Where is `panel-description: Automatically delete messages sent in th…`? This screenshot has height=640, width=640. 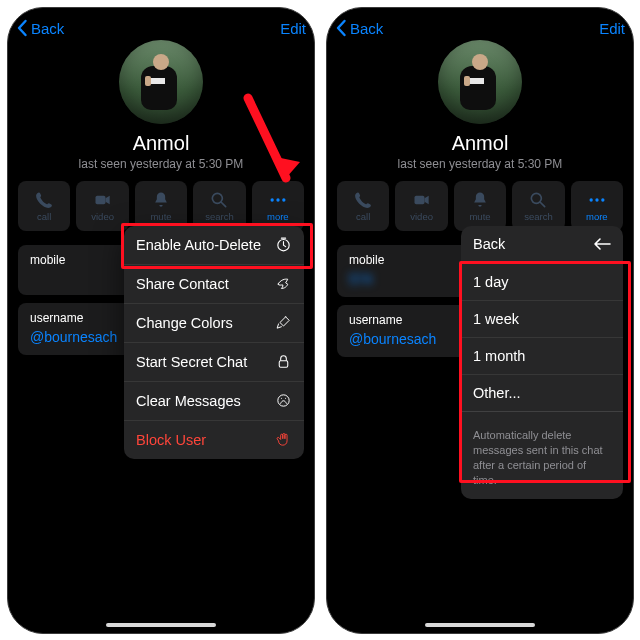 panel-description: Automatically delete messages sent in th… is located at coordinates (542, 460).